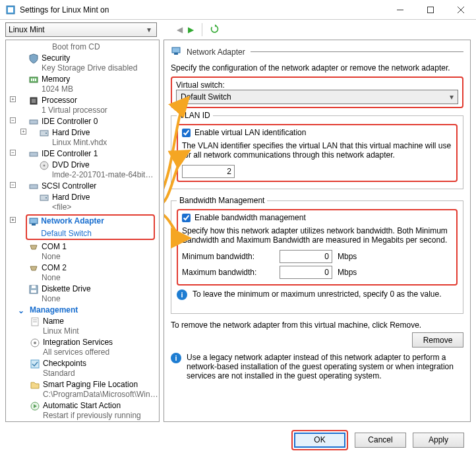 Image resolution: width=476 pixels, height=453 pixels. What do you see at coordinates (317, 150) in the screenshot?
I see `vlan-fieldset: VLAN ID Enable virtual LAN identificatio…` at bounding box center [317, 150].